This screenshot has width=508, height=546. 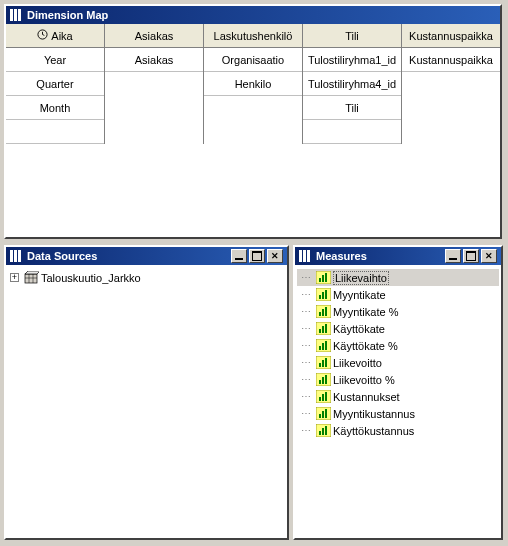 I want to click on dimension-cell: Organisaatio, so click(x=253, y=60).